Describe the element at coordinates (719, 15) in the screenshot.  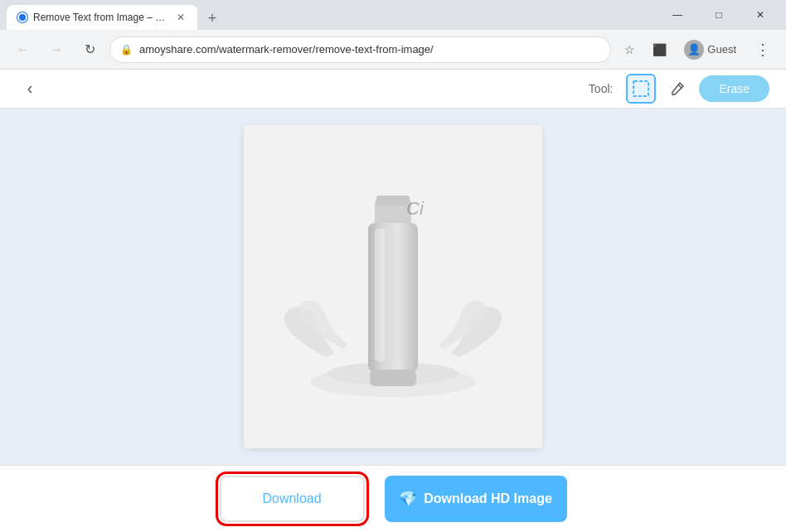
I see `maximize-button: □` at that location.